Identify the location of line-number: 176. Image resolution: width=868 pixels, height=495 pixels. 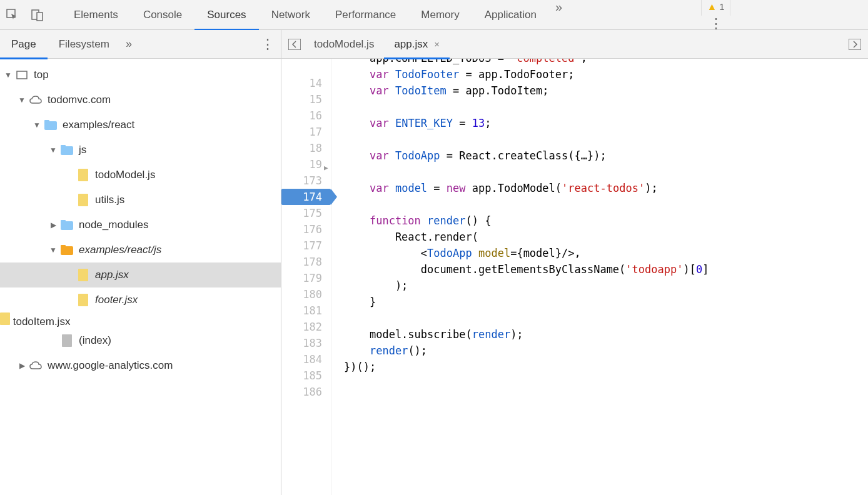
(301, 229).